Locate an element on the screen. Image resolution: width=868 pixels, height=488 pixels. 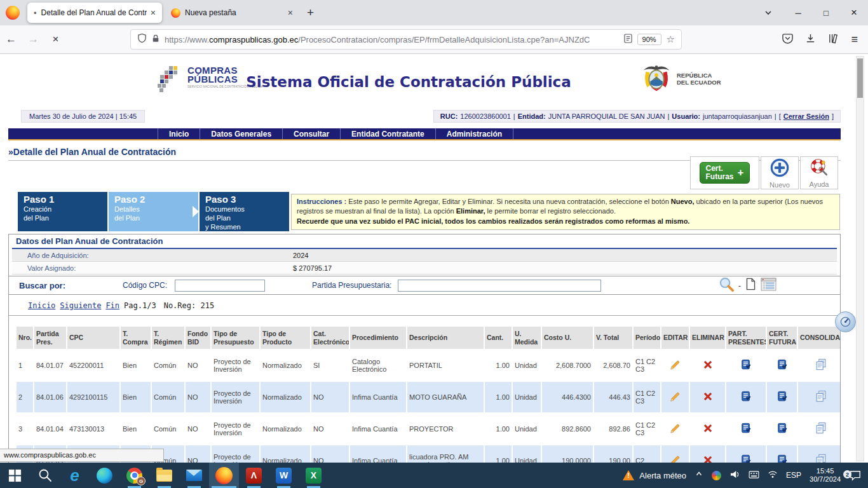
nav-item-1: Inicio is located at coordinates (179, 133).